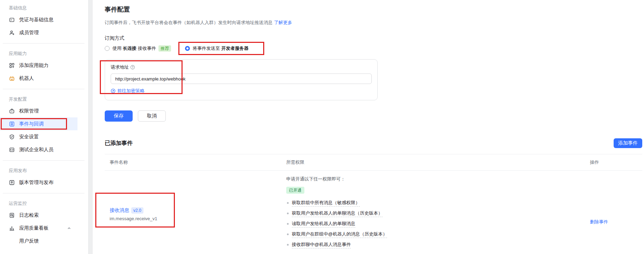 Image resolution: width=644 pixels, height=254 pixels. I want to click on permission-item: 接收群聊中@机器人消息事件, so click(438, 245).